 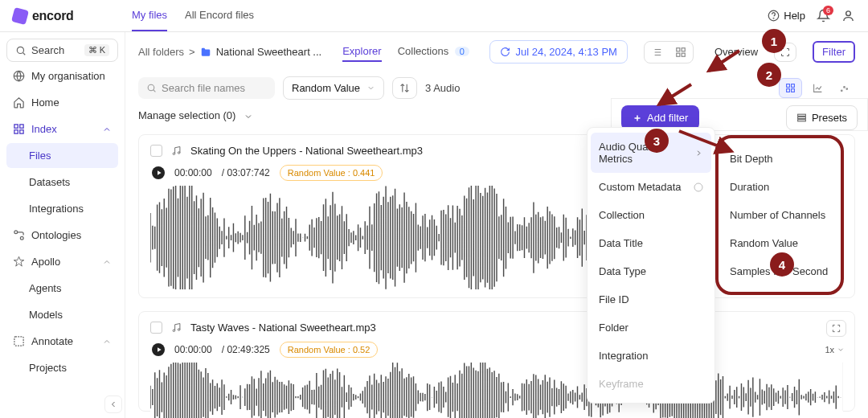 I want to click on grid-view-icon, so click(x=681, y=52).